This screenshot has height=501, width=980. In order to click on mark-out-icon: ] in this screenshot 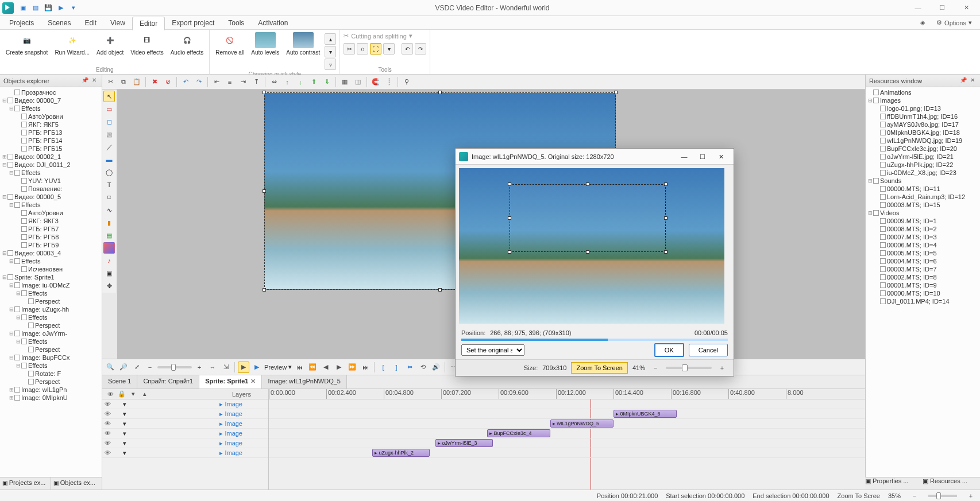, I will do `click(396, 367)`.